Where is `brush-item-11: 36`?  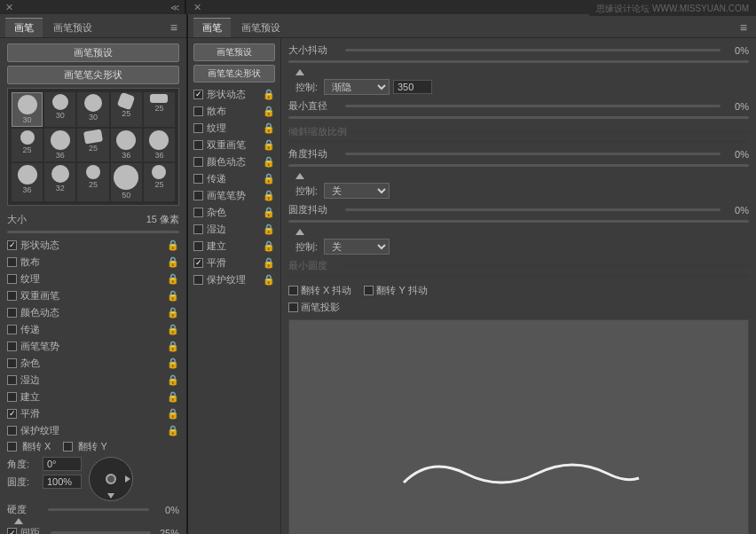
brush-item-11: 36 is located at coordinates (27, 183).